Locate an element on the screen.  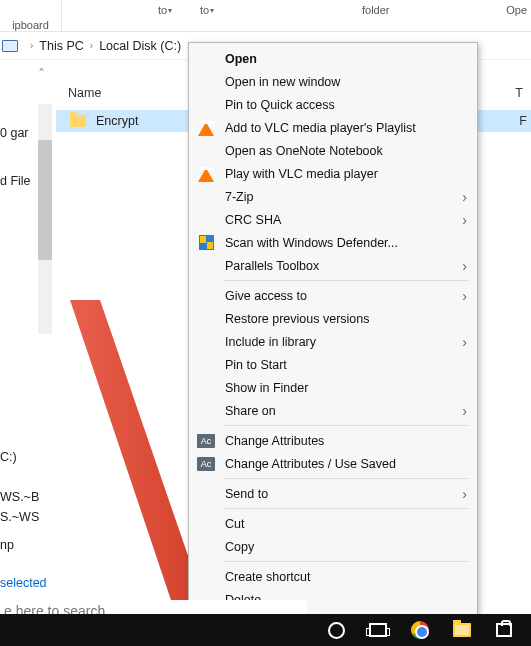
file-name: Encrypt is located at coordinates (117, 121).